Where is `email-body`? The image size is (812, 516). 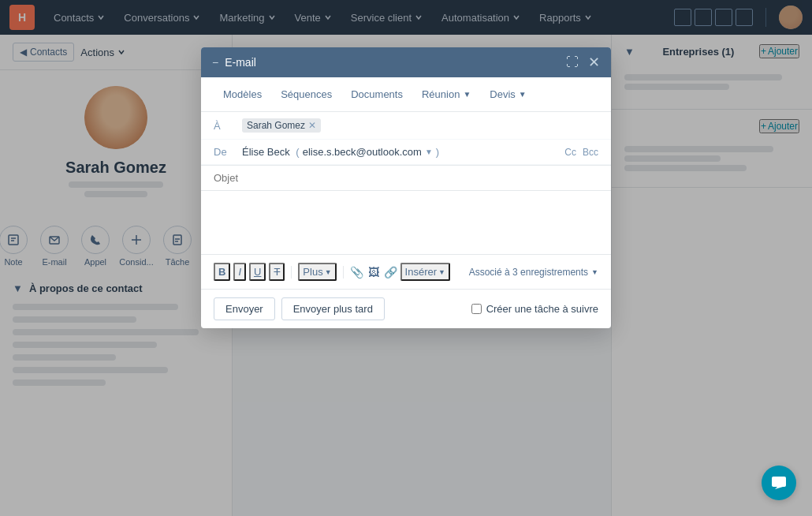
email-body is located at coordinates (406, 222).